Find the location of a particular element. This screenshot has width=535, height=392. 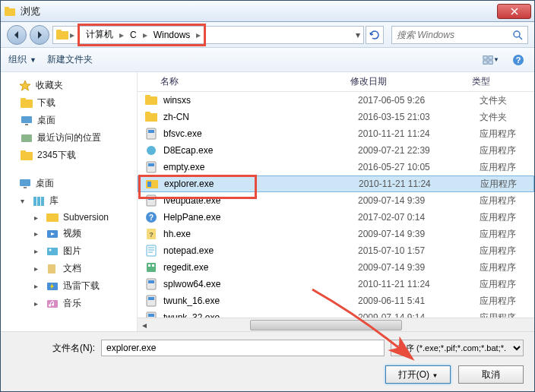

file-date: 2009-07-14 9:39 is located at coordinates (419, 201).